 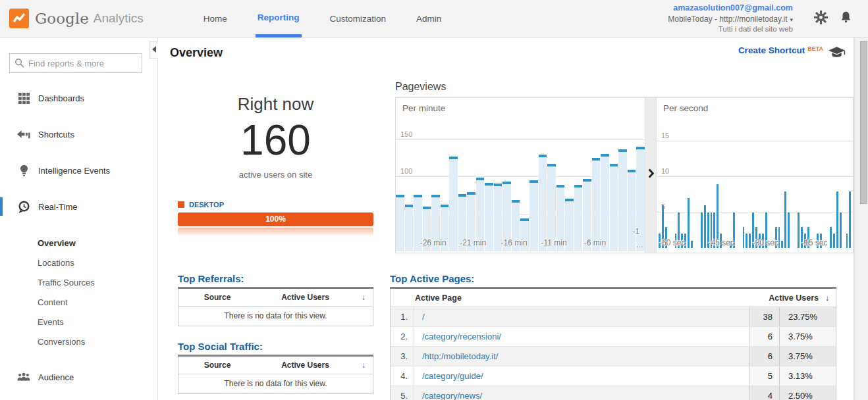 I want to click on table-row: 4. /category/guide/ 5 3.13%, so click(x=613, y=376).